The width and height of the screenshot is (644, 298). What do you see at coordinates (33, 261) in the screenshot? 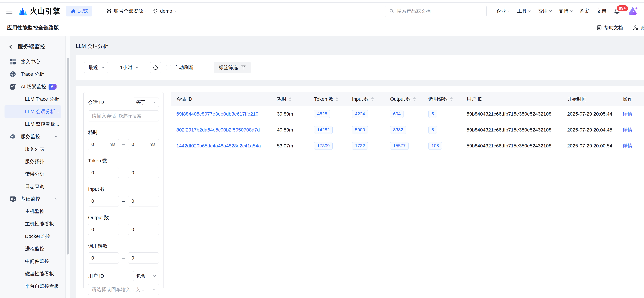
I see `sidebar-item-middleware-monitoring: 中间件监控` at bounding box center [33, 261].